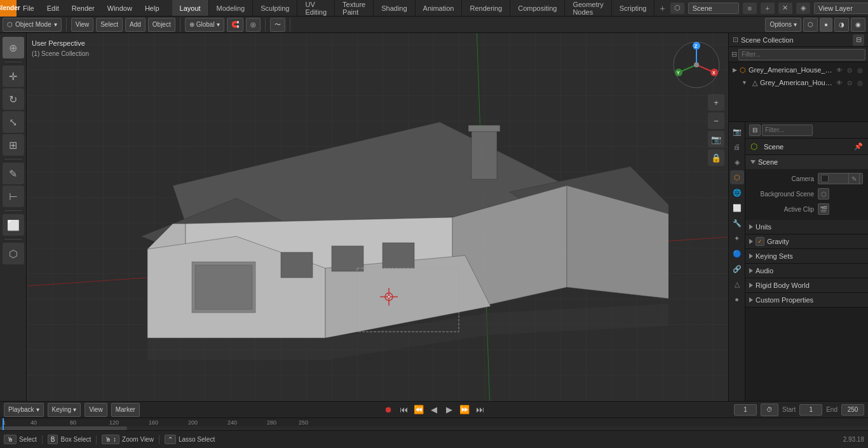  I want to click on prop-tab-object: ⬜, so click(737, 208).